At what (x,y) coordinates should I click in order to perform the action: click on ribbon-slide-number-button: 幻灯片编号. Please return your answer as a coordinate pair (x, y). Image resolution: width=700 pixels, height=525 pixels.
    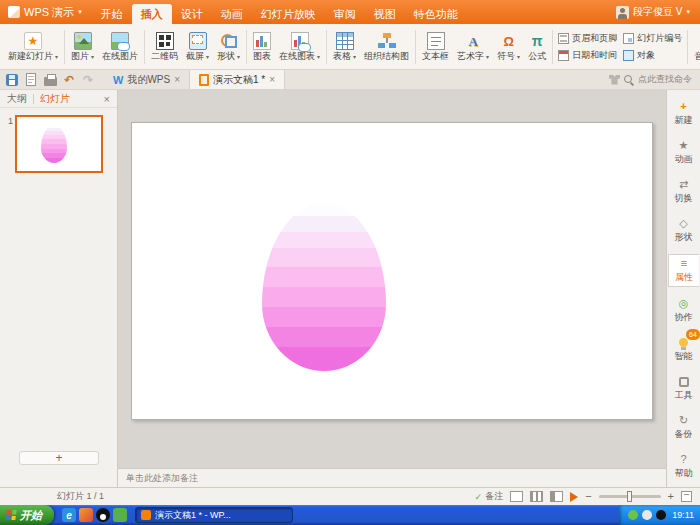
    Looking at the image, I should click on (652, 38).